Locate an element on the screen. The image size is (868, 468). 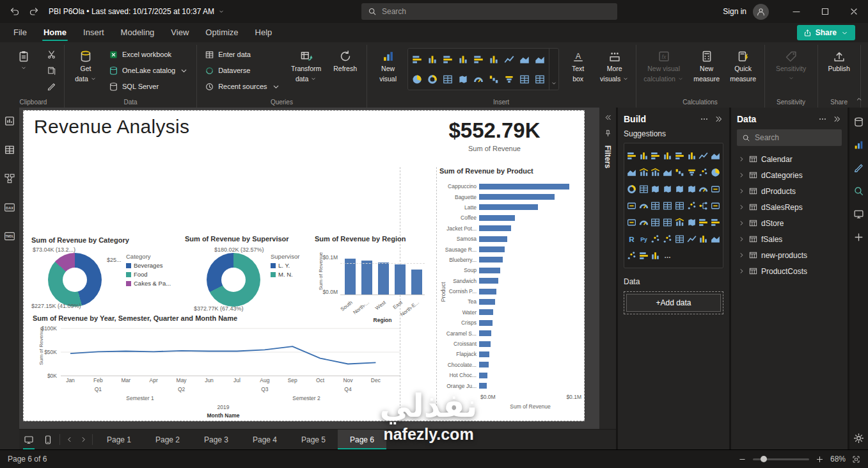
arcgis-map-icon is located at coordinates (692, 223).